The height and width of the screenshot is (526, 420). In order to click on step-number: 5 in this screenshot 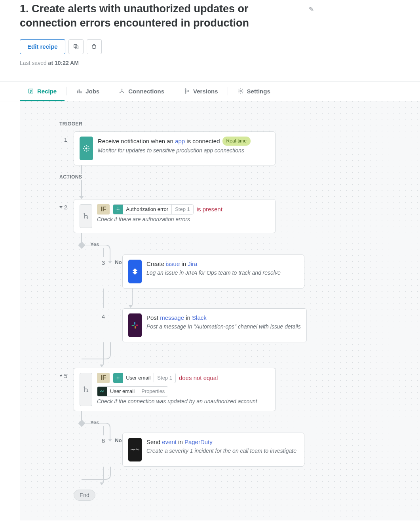, I will do `click(63, 376)`.